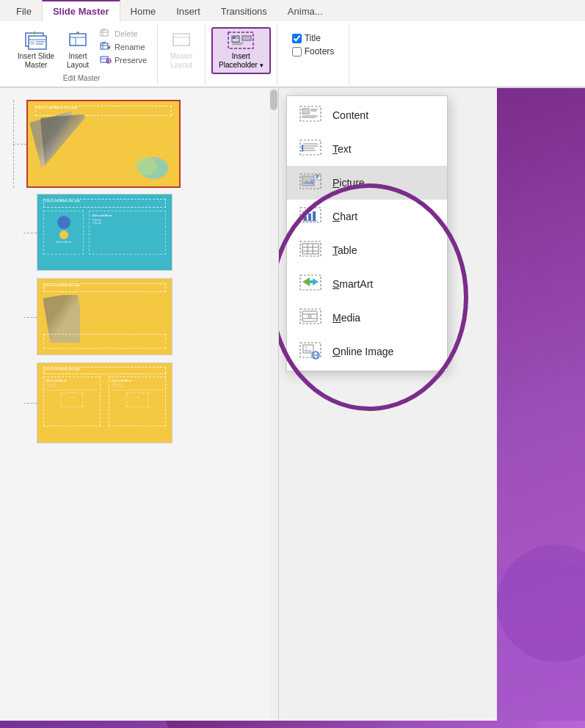 Image resolution: width=585 pixels, height=728 pixels. I want to click on delete-icon, so click(106, 34).